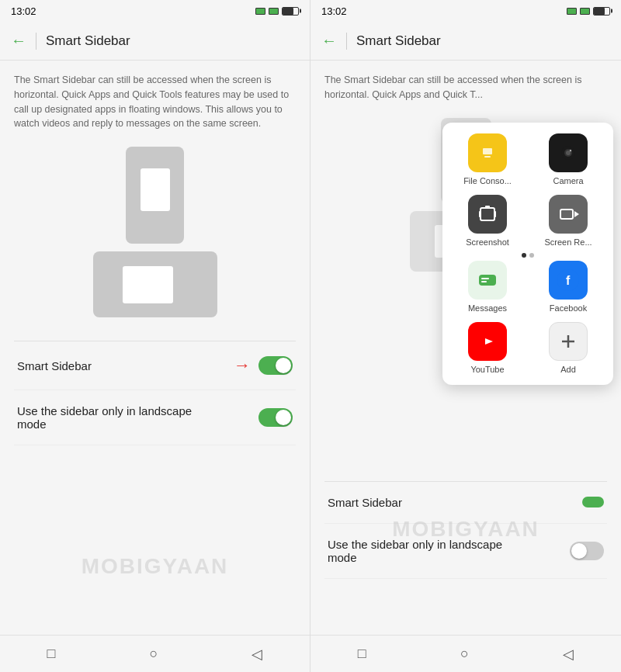 This screenshot has height=672, width=621. I want to click on popup-item-screenshot: Screenshot, so click(487, 220).